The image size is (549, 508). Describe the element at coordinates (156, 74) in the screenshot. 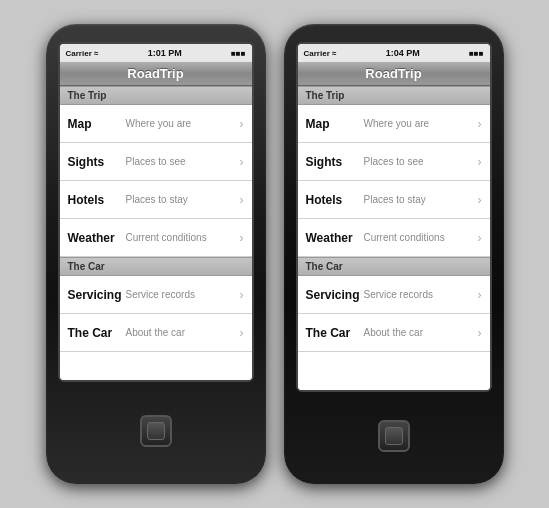

I see `nav-bar-1: RoadTrip` at that location.